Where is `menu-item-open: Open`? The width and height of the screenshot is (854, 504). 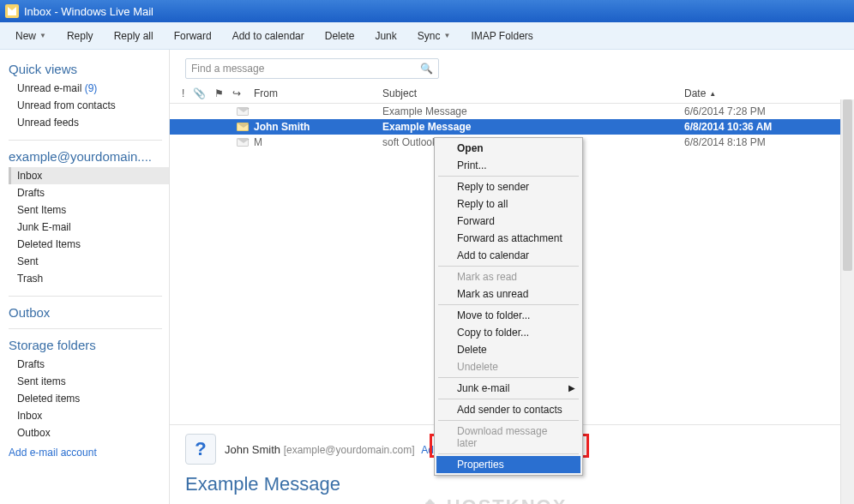 menu-item-open: Open is located at coordinates (508, 148).